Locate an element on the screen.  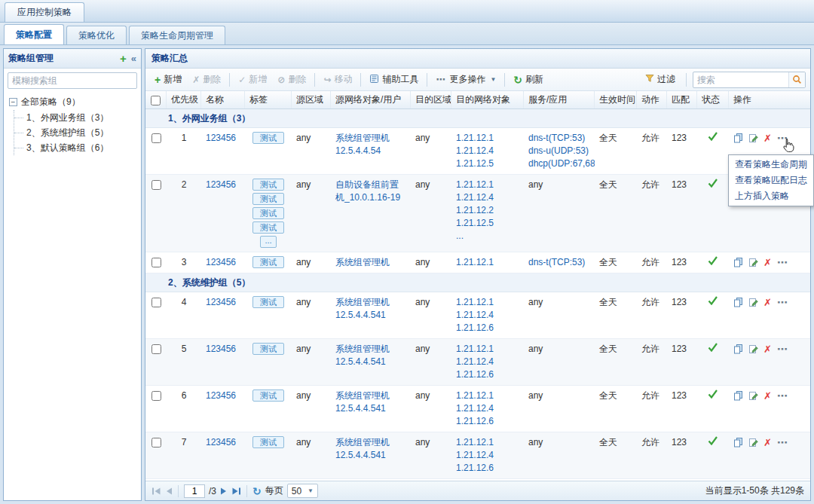
group-header-row: 2、系统维护组（5） is located at coordinates (478, 283).